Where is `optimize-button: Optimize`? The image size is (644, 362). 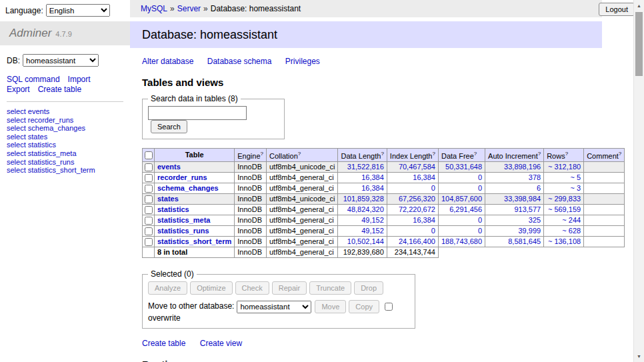
optimize-button: Optimize is located at coordinates (211, 288).